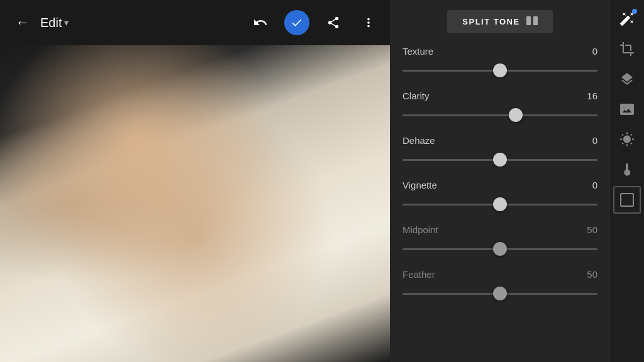 The width and height of the screenshot is (644, 362). What do you see at coordinates (592, 230) in the screenshot?
I see `midpoint-value: 50` at bounding box center [592, 230].